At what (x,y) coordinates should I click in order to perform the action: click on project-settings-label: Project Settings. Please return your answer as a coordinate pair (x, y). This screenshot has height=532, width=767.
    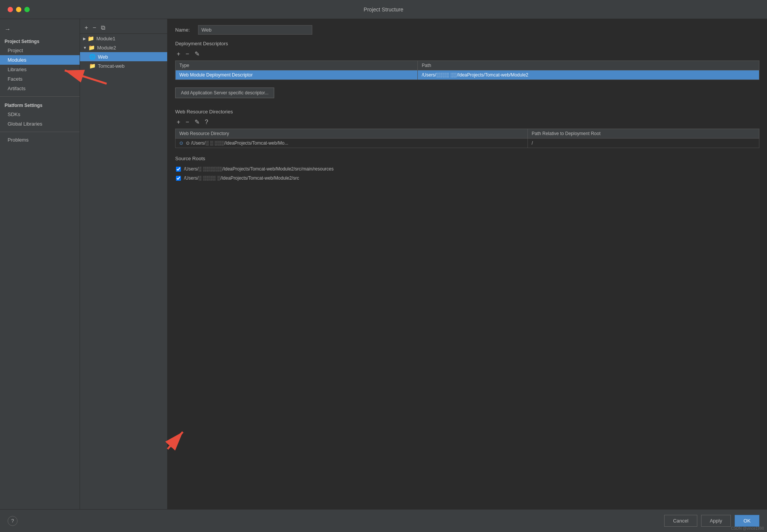
    Looking at the image, I should click on (40, 41).